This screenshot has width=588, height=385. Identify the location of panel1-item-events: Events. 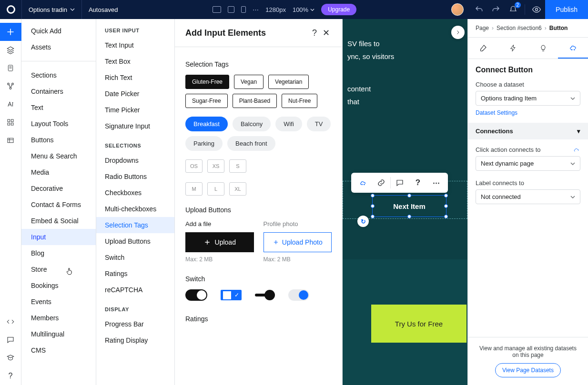
(59, 302).